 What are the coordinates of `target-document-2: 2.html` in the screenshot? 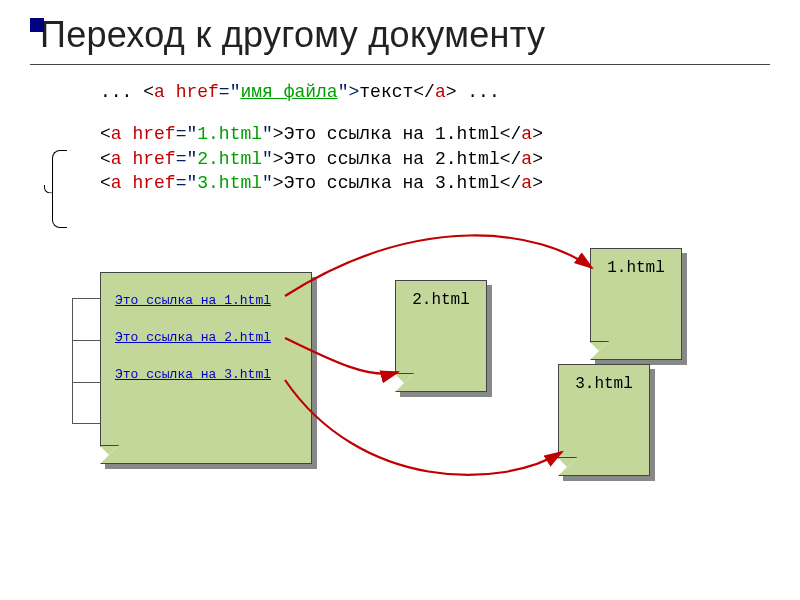 It's located at (441, 336).